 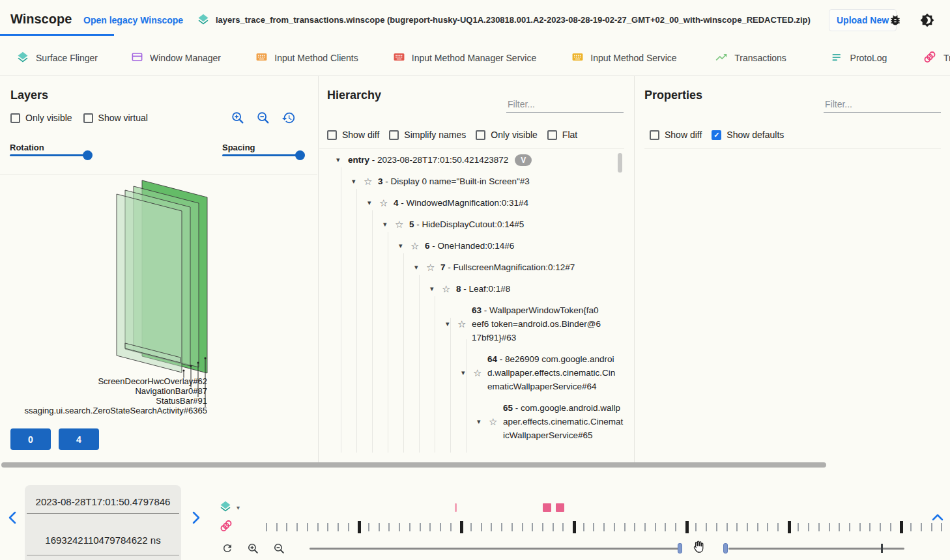 What do you see at coordinates (263, 155) in the screenshot?
I see `spacing-slider-track` at bounding box center [263, 155].